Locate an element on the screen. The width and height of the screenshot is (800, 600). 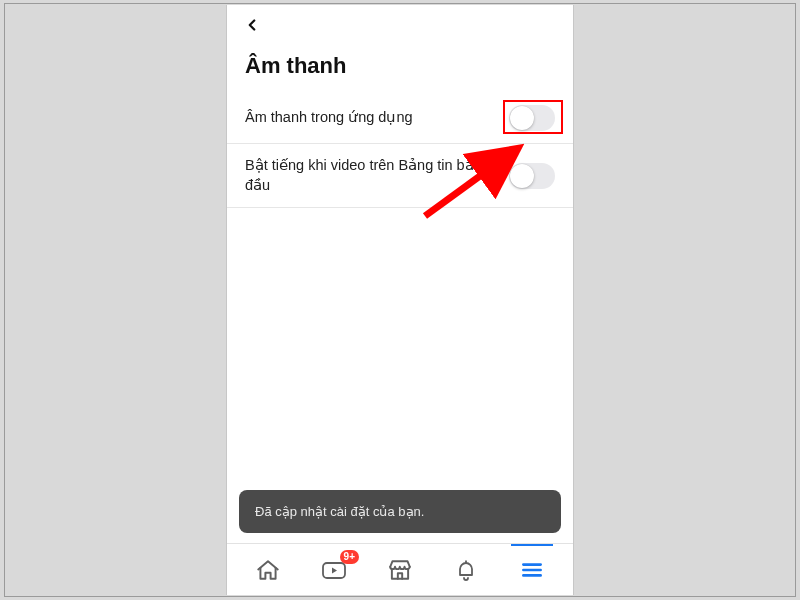
bell-icon is located at coordinates (466, 570).